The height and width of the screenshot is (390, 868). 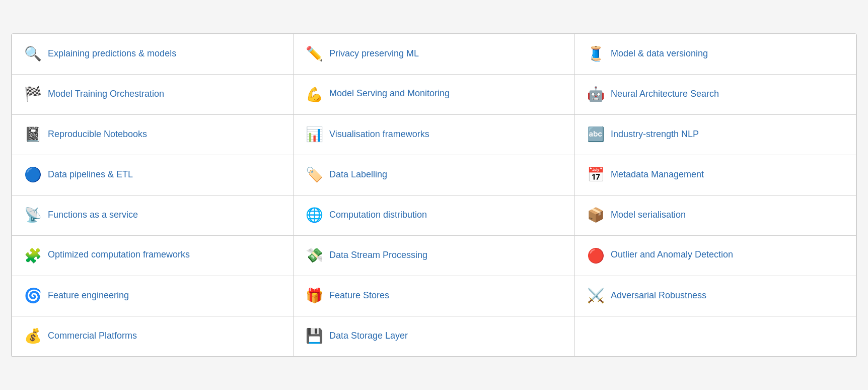 I want to click on list-item: 💸 Data Stream Processing, so click(x=434, y=256).